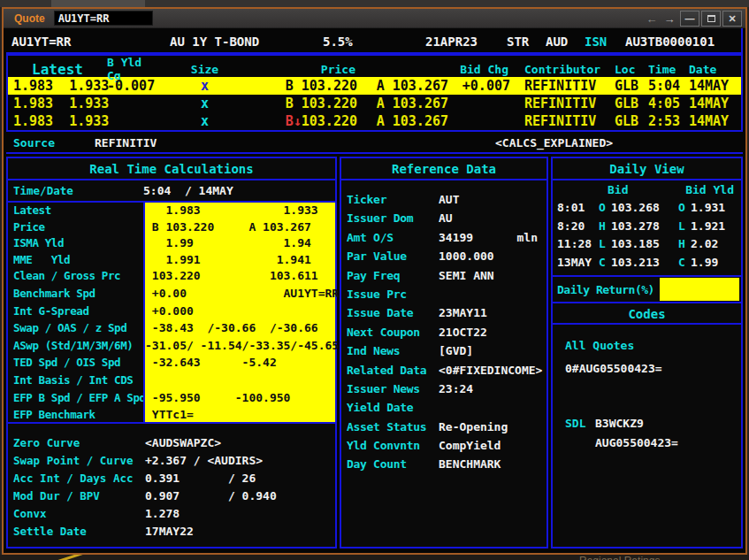 This screenshot has width=749, height=560. Describe the element at coordinates (652, 19) in the screenshot. I see `back-icon: ←` at that location.